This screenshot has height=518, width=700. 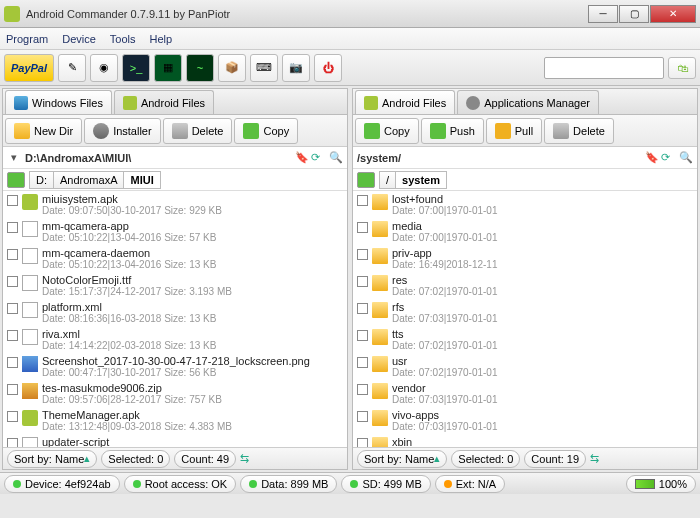 What do you see at coordinates (79, 39) in the screenshot?
I see `menu-device: Device` at bounding box center [79, 39].